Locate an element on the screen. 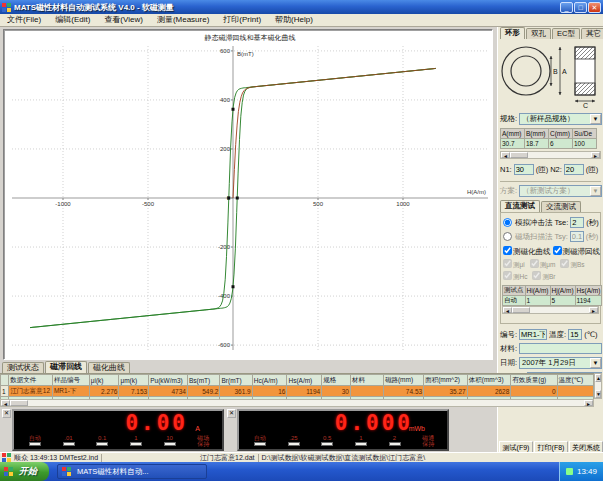  points-value-cell: 1194 is located at coordinates (588, 301).